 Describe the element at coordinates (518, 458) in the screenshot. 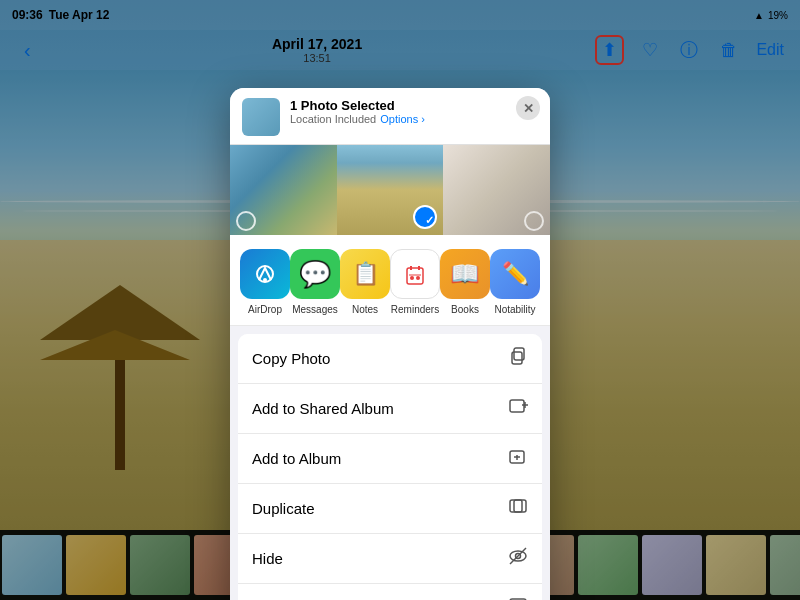

I see `add-to-album-icon` at that location.